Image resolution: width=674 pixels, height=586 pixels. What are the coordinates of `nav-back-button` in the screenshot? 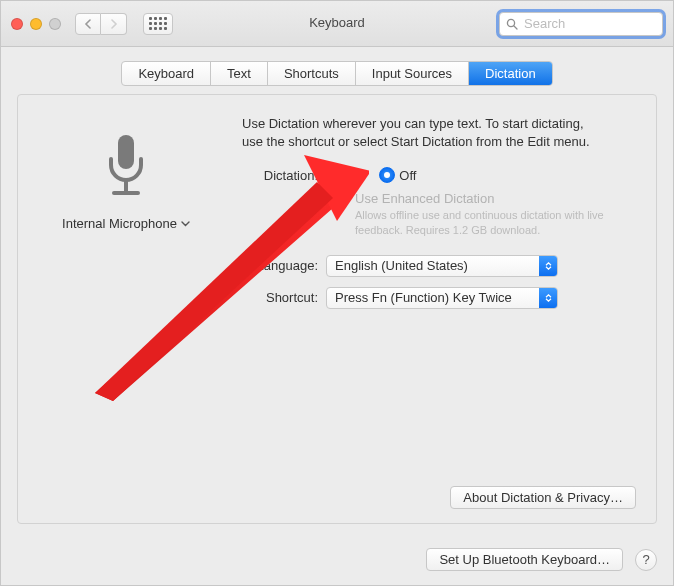 It's located at (88, 24).